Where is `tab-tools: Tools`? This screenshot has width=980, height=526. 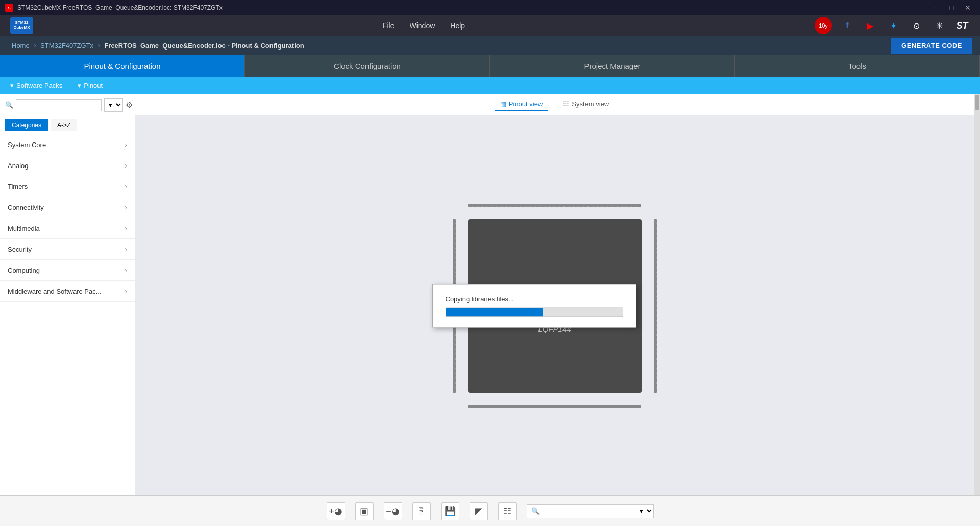 tab-tools: Tools is located at coordinates (857, 66).